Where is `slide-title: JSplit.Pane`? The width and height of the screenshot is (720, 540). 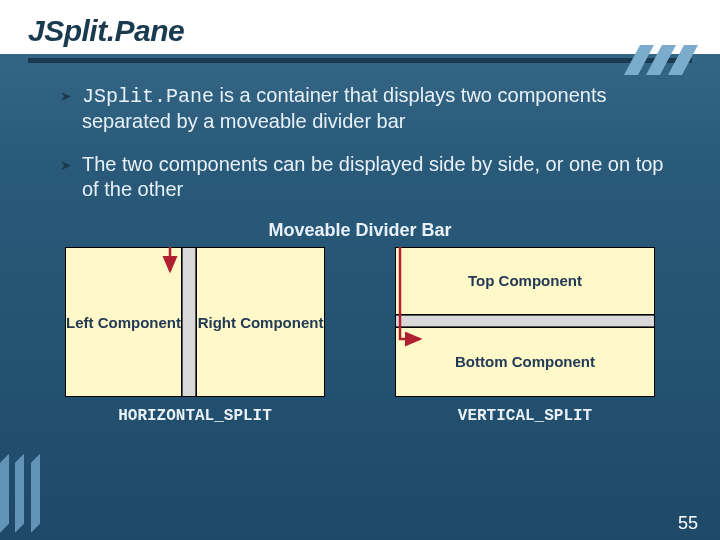 slide-title: JSplit.Pane is located at coordinates (360, 31).